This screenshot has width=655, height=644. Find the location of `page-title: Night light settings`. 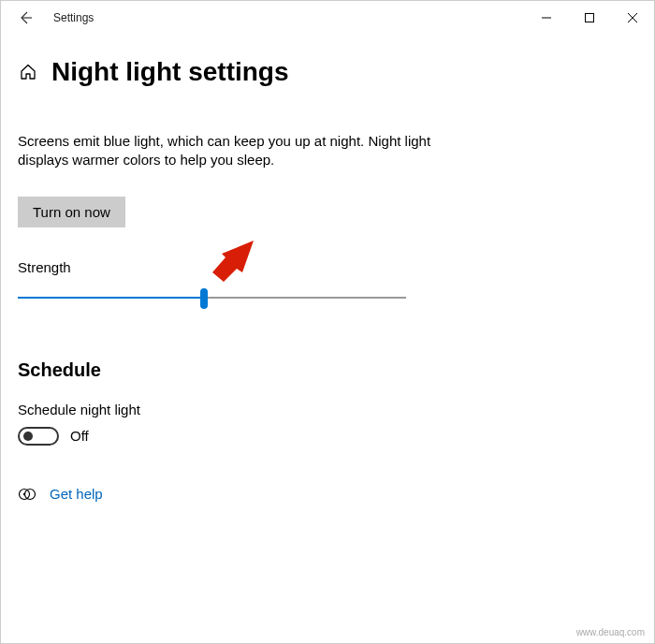

page-title: Night light settings is located at coordinates (170, 72).